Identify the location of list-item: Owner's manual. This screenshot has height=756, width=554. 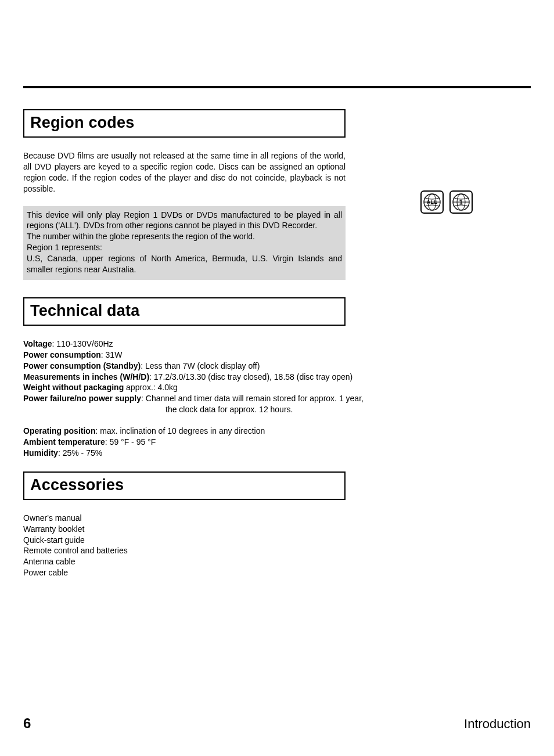
(277, 518).